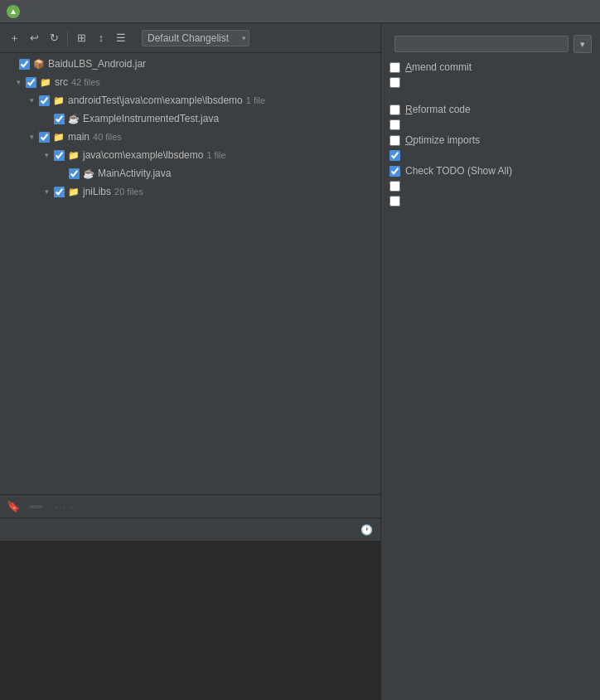  What do you see at coordinates (191, 155) in the screenshot?
I see `tree-item-javacom: ▾ 📁 java\com\example\lbsdemo 1 file` at bounding box center [191, 155].